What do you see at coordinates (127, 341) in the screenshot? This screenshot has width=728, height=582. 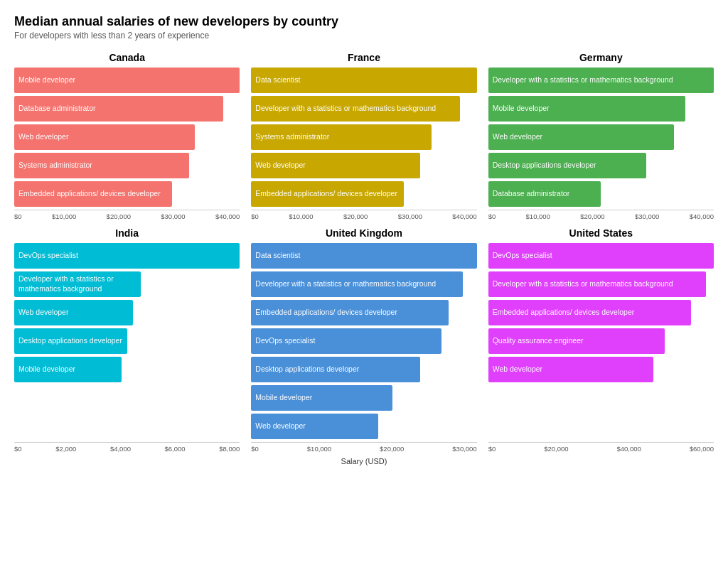 I see `bars-area-3: DevOps specialistDeveloper with a statis…` at bounding box center [127, 341].